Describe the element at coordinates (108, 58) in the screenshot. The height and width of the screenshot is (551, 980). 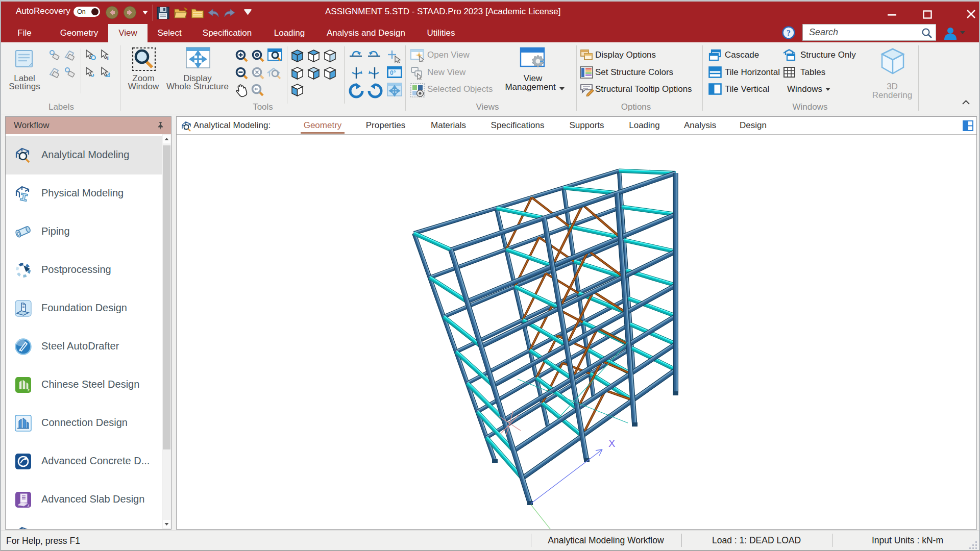
I see `svg-text: I` at that location.